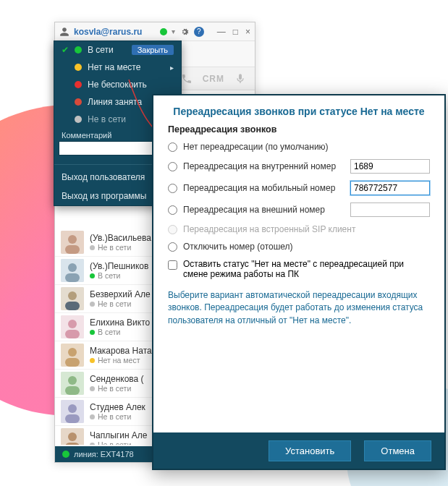 This screenshot has width=448, height=486. What do you see at coordinates (299, 188) in the screenshot?
I see `opt-mobile: Переадресация на мобильный номер` at bounding box center [299, 188].